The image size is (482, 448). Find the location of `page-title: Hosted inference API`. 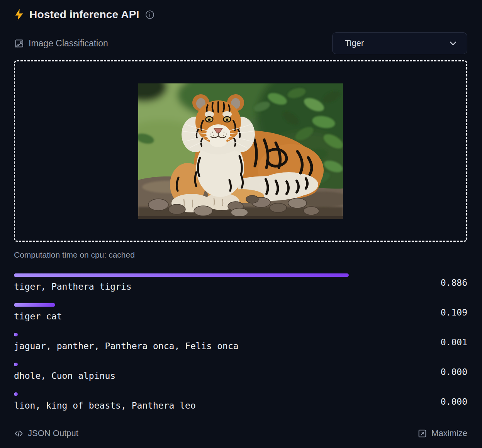

page-title: Hosted inference API is located at coordinates (84, 15).